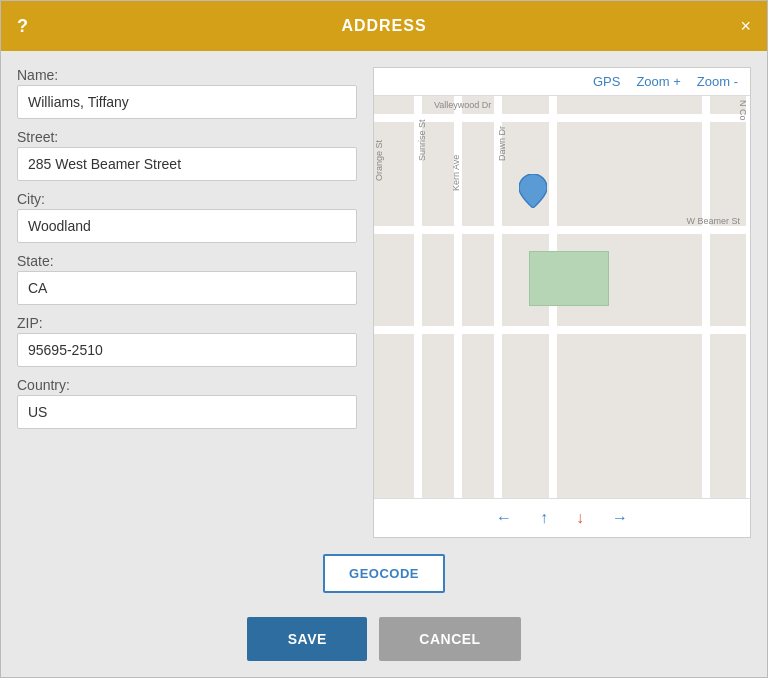 The height and width of the screenshot is (678, 768). Describe the element at coordinates (384, 26) in the screenshot. I see `dialog-title: ADDRESS` at that location.